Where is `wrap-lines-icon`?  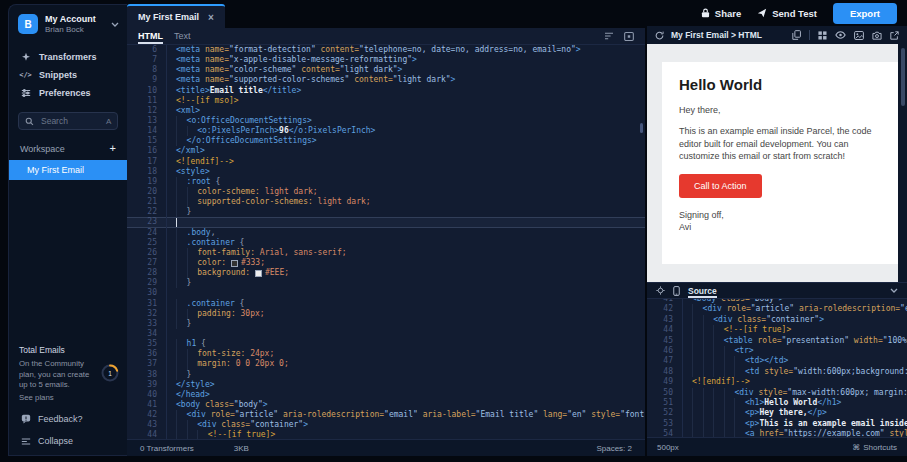 wrap-lines-icon is located at coordinates (609, 36).